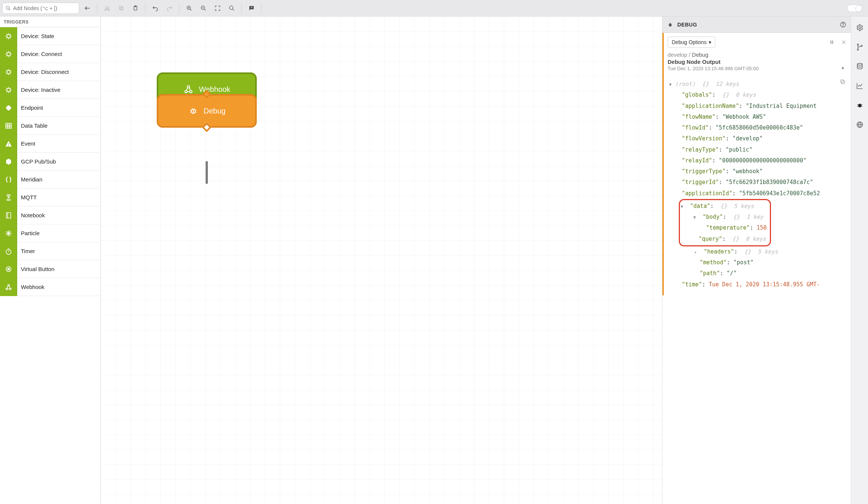 This screenshot has width=868, height=504. What do you see at coordinates (44, 8) in the screenshot?
I see `search-input` at bounding box center [44, 8].